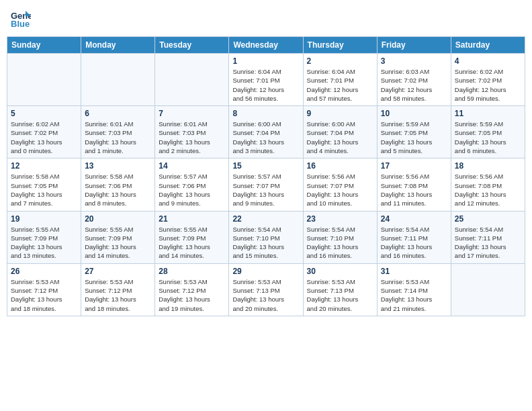 The width and height of the screenshot is (532, 411). Describe the element at coordinates (414, 113) in the screenshot. I see `day-number-10: 10` at that location.